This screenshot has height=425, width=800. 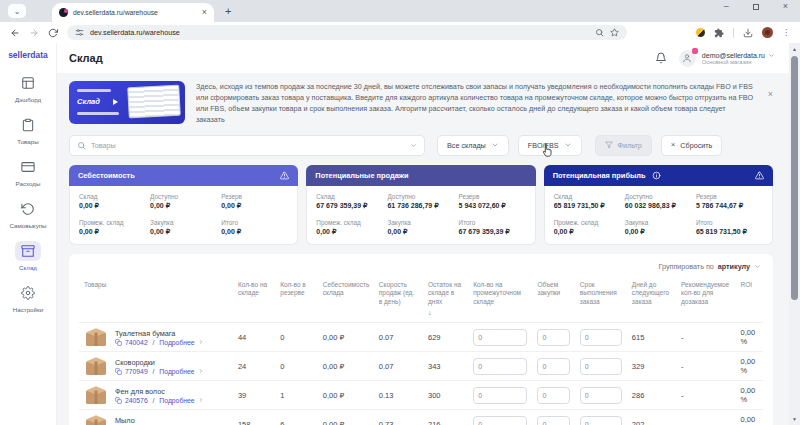 I want to click on filter-button: Фильтр, so click(x=624, y=146).